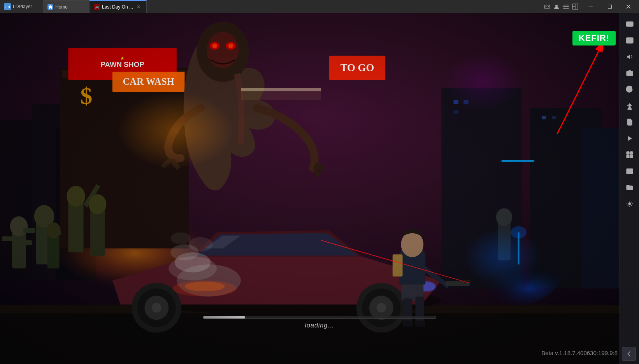 The width and height of the screenshot is (639, 364). Describe the element at coordinates (7, 7) in the screenshot. I see `ld-logo-icon: LD` at that location.